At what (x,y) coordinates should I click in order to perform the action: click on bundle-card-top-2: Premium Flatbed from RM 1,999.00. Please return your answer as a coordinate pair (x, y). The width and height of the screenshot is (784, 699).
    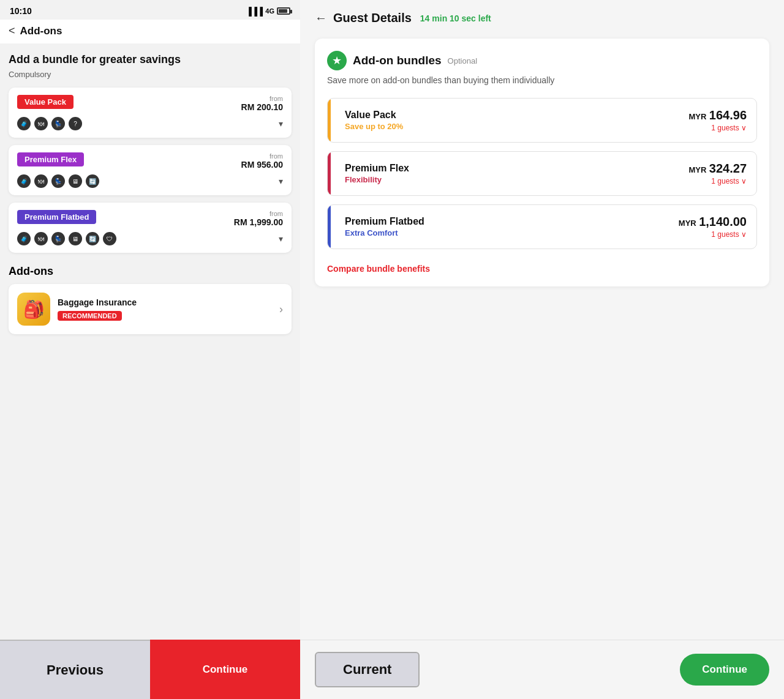
    Looking at the image, I should click on (150, 219).